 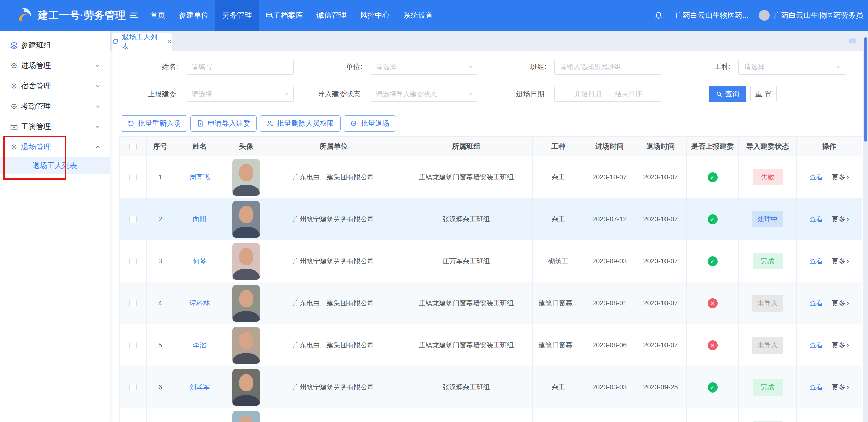 I want to click on worker-name-link: 谭科林, so click(x=200, y=303).